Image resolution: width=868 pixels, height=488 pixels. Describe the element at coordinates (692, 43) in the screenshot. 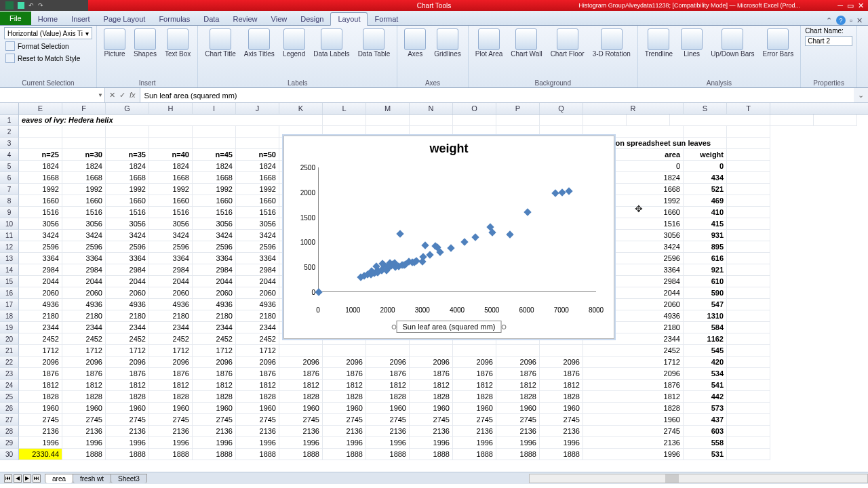

I see `lines-button: Lines` at that location.